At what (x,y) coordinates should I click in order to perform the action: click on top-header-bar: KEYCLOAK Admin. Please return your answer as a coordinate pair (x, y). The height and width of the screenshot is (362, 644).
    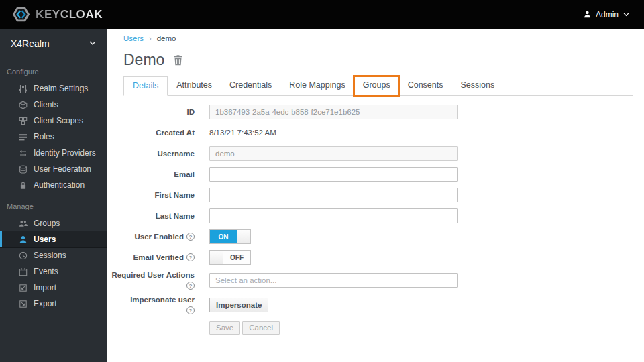
    Looking at the image, I should click on (322, 15).